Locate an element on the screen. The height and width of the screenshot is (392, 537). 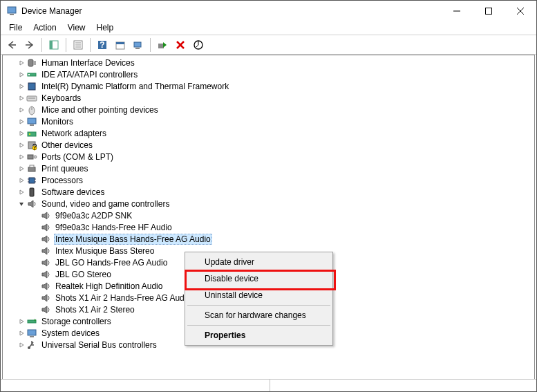
tree-device: Intex Musique Bass Hands-Free AG Audio is located at coordinates (268, 239).